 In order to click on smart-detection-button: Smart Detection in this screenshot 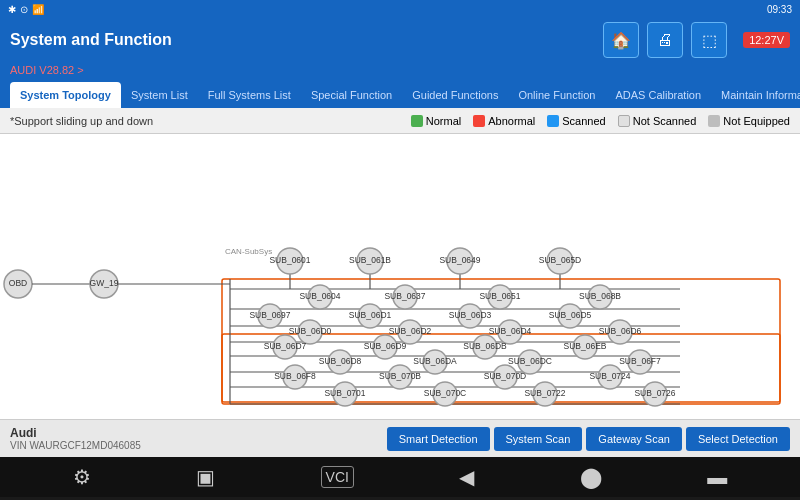, I will do `click(438, 439)`.